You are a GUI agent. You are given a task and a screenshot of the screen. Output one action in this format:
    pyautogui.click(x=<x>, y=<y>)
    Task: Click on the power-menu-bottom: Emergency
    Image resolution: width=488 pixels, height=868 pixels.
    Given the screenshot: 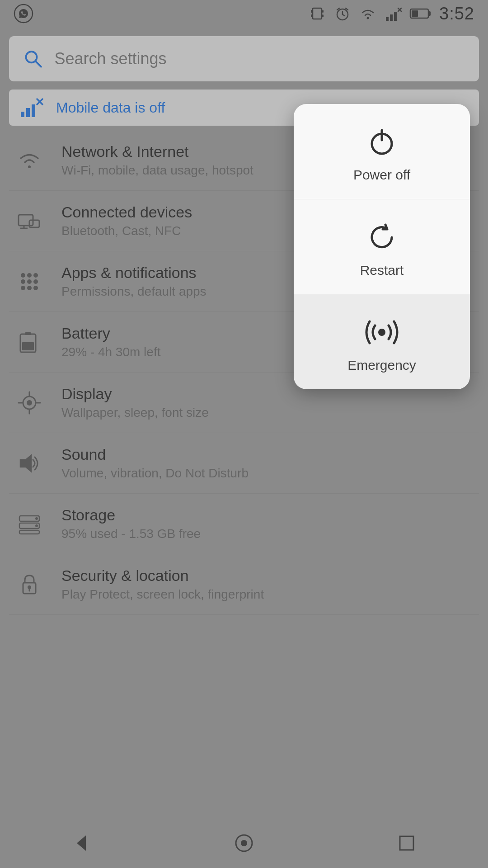 What is the action you would take?
    pyautogui.click(x=382, y=342)
    